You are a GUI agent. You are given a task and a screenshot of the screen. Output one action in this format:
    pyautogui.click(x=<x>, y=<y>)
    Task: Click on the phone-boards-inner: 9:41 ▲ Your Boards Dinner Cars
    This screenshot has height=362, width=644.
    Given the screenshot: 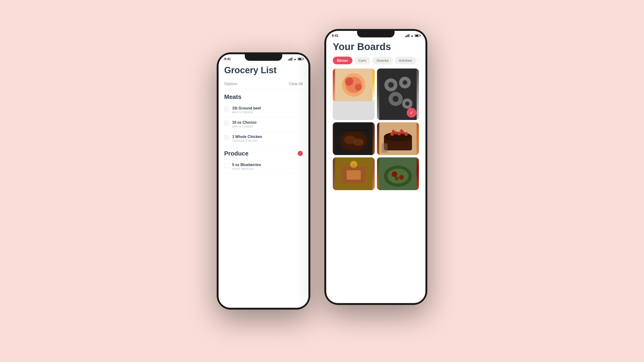 What is the action you would take?
    pyautogui.click(x=376, y=167)
    